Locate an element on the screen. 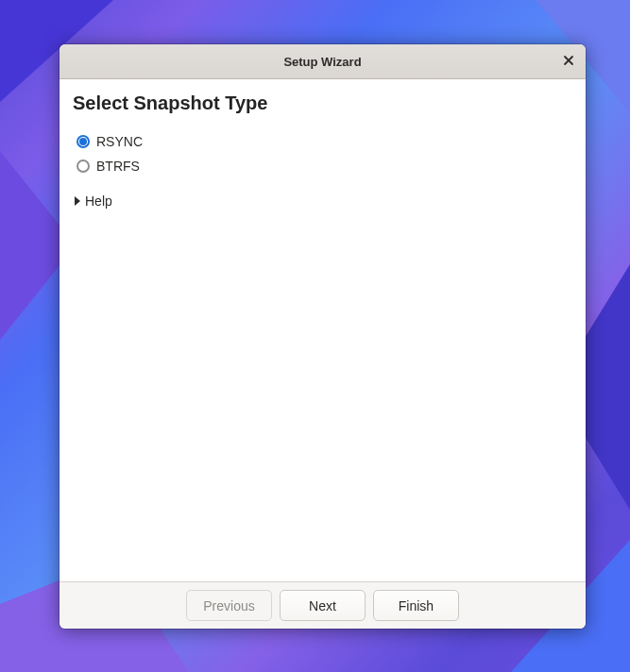 Image resolution: width=630 pixels, height=672 pixels. close-button is located at coordinates (569, 61).